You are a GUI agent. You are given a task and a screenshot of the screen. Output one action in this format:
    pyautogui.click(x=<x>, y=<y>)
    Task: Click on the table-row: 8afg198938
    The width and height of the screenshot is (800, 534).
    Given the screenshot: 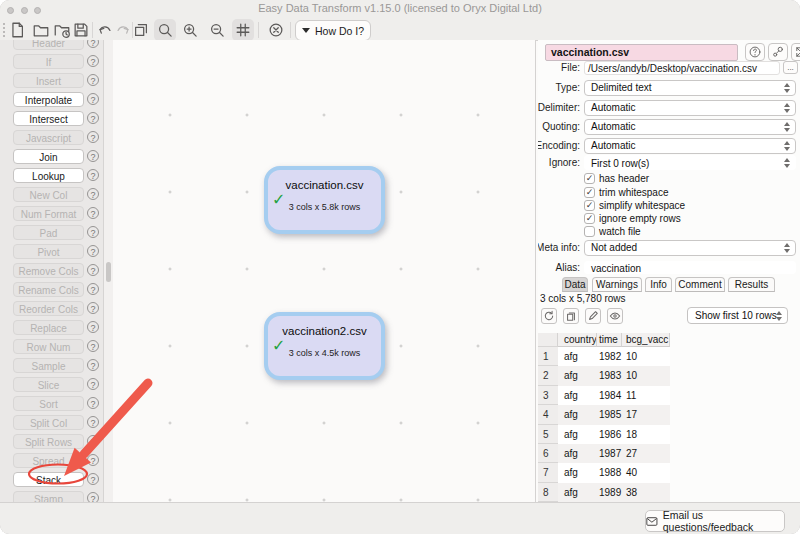 What is the action you would take?
    pyautogui.click(x=604, y=492)
    